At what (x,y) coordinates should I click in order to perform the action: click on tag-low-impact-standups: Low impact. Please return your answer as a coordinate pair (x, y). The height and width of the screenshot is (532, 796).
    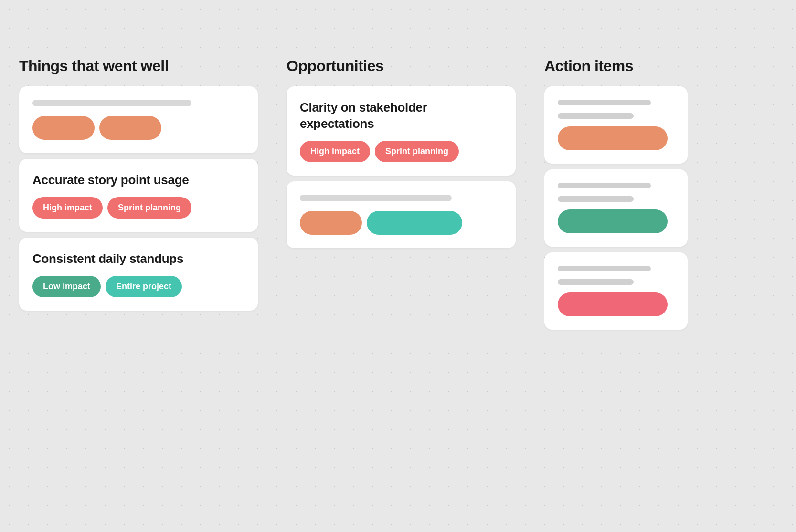
    Looking at the image, I should click on (67, 286).